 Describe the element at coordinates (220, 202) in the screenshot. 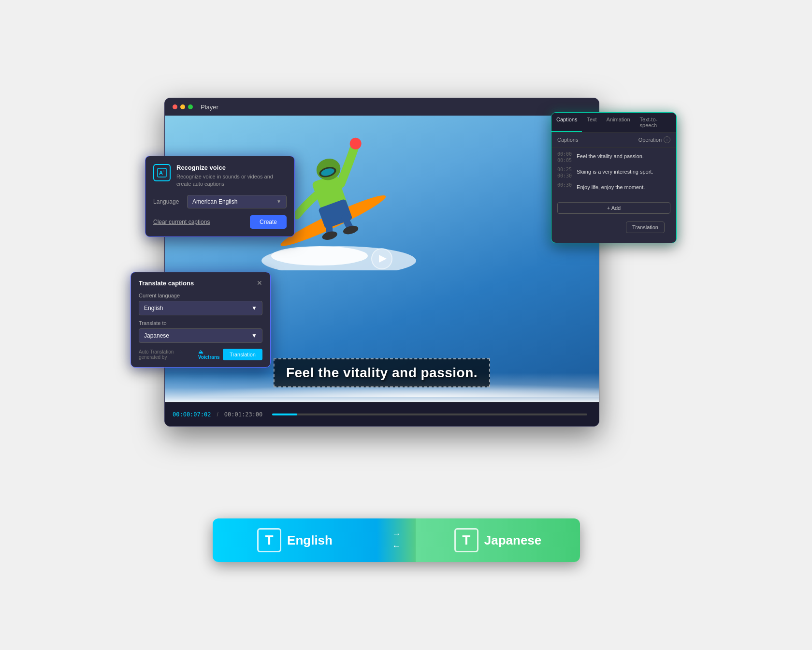

I see `language-field: Language American English ▼` at that location.